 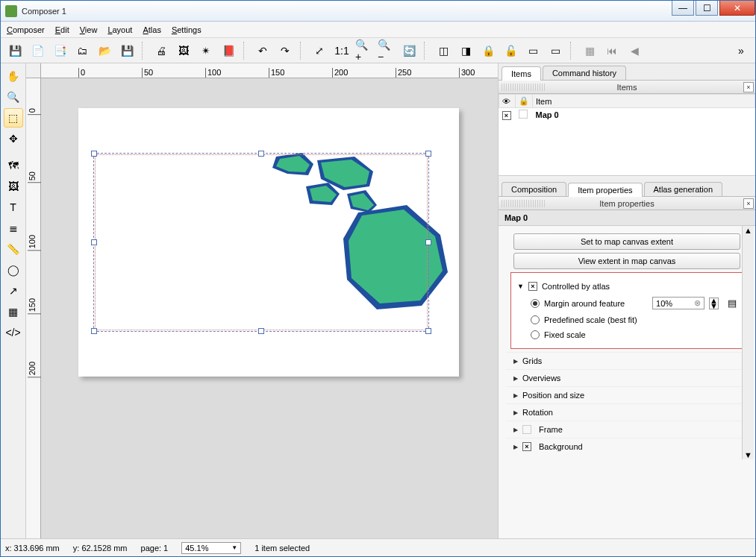 What do you see at coordinates (428, 242) in the screenshot?
I see `resize-handle-mr` at bounding box center [428, 242].